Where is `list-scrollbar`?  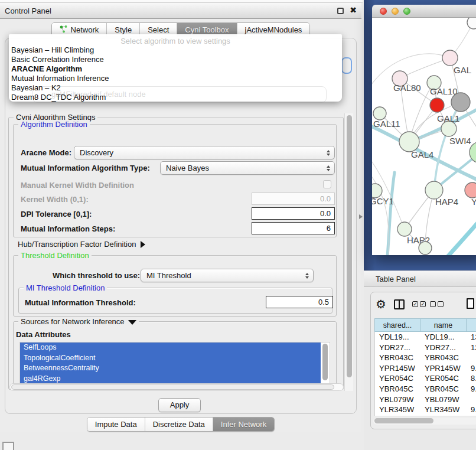 list-scrollbar is located at coordinates (325, 363).